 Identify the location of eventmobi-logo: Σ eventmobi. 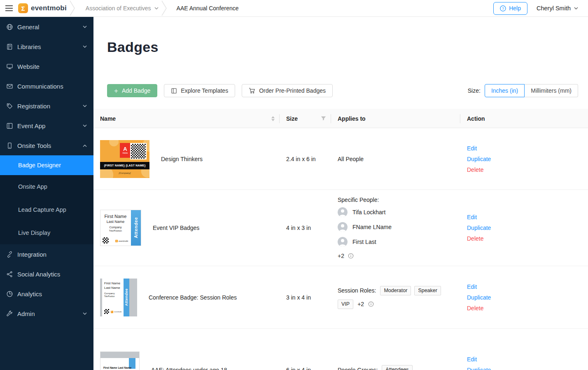
(42, 8).